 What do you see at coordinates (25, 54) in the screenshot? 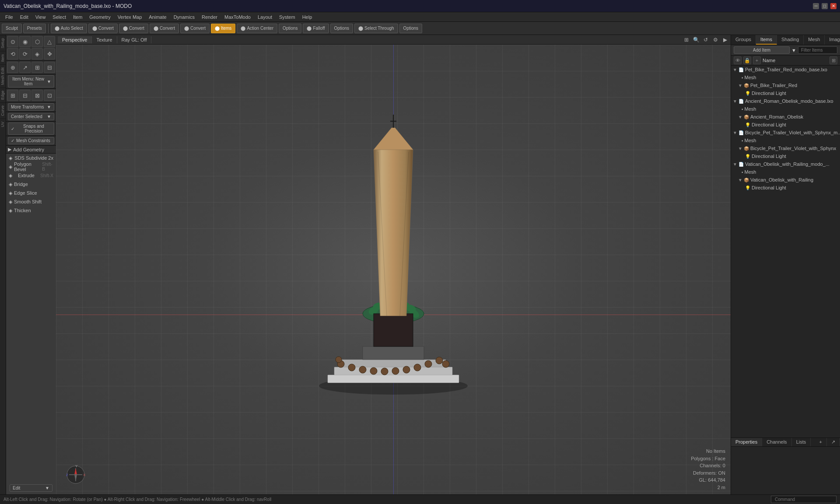
I see `tool-icon-6: ⟳` at bounding box center [25, 54].